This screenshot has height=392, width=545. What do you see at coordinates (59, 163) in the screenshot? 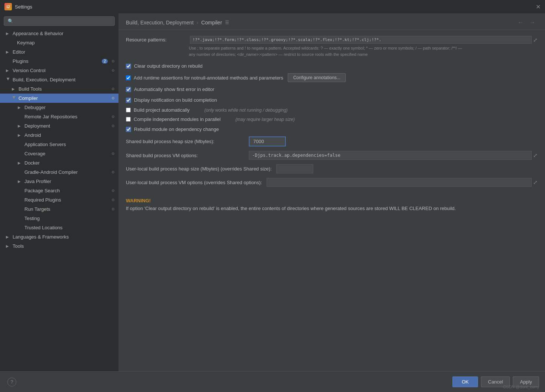
I see `sidebar-item-docker: ▶ Docker` at bounding box center [59, 163].